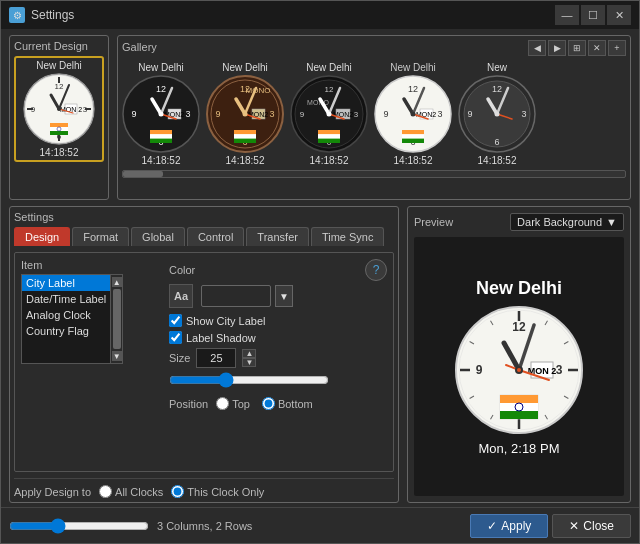  Describe the element at coordinates (100, 236) in the screenshot. I see `tab-format: Format` at that location.